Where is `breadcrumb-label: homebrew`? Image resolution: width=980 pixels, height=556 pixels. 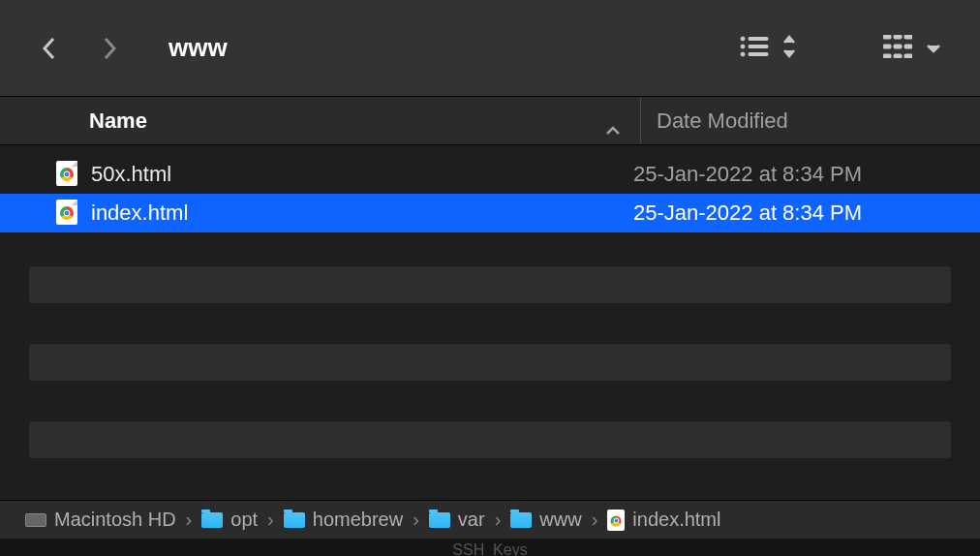 breadcrumb-label: homebrew is located at coordinates (358, 519).